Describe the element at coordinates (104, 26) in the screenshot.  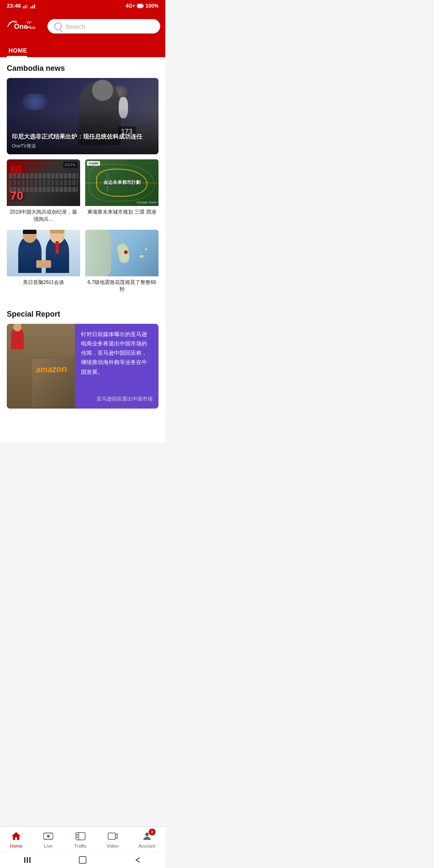
I see `search-bar: Search` at that location.